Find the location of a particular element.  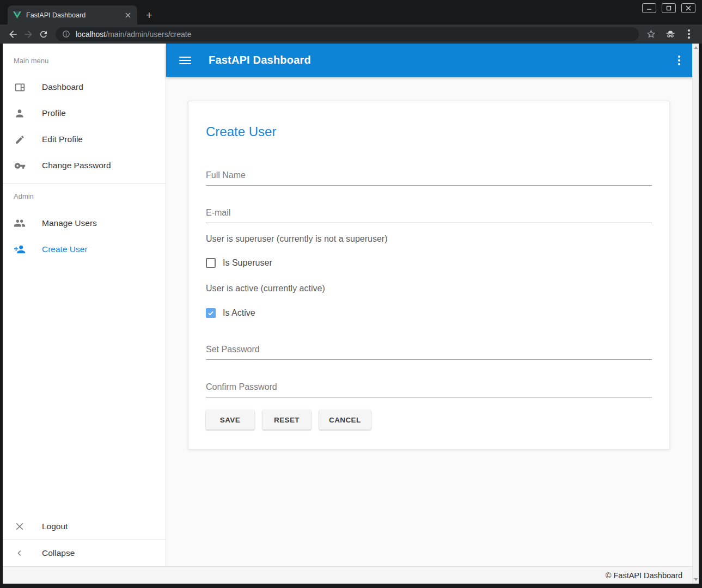

sidebar-item-label: Collapse is located at coordinates (58, 553).